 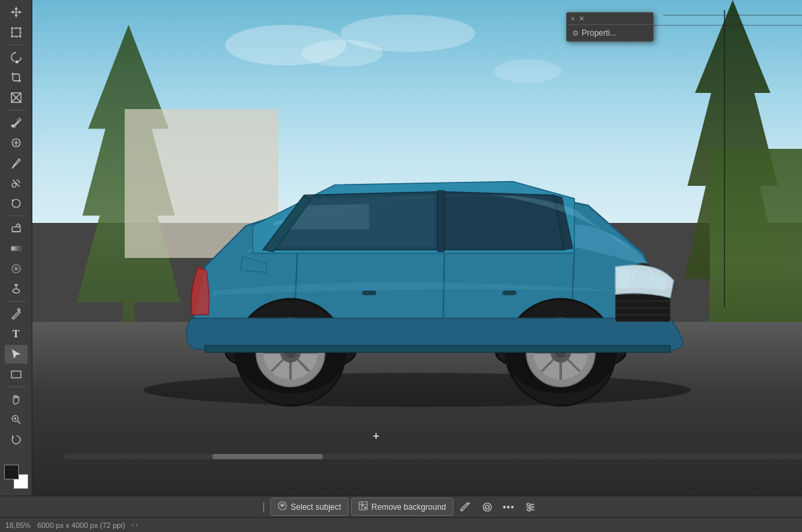 I want to click on adjustments-icon, so click(x=530, y=507).